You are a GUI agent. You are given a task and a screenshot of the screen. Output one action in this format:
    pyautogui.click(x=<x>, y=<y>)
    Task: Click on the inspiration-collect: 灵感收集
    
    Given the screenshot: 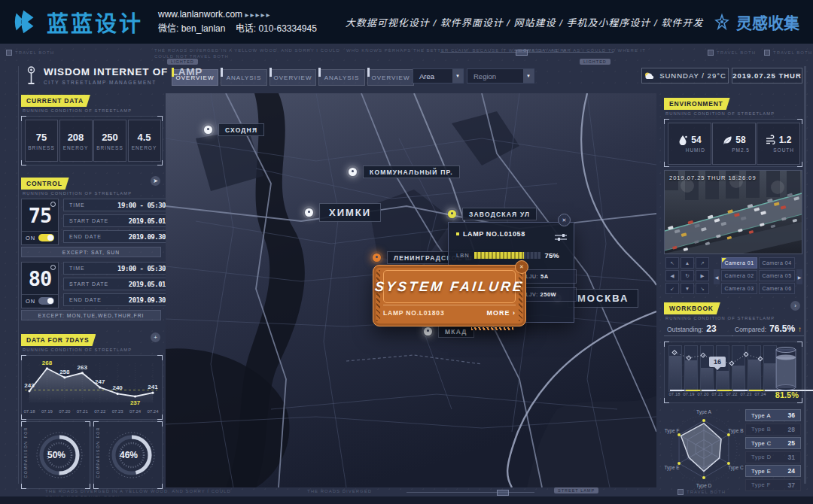 What is the action you would take?
    pyautogui.click(x=756, y=22)
    